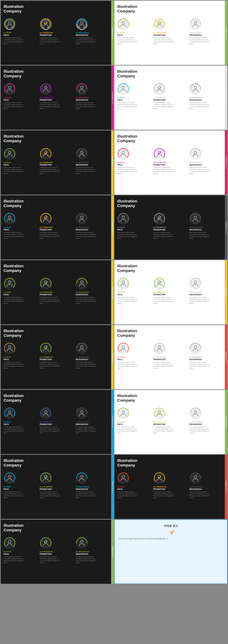 The height and width of the screenshot is (644, 228). I want to click on card-title-6: IllustrationCompany, so click(170, 139).